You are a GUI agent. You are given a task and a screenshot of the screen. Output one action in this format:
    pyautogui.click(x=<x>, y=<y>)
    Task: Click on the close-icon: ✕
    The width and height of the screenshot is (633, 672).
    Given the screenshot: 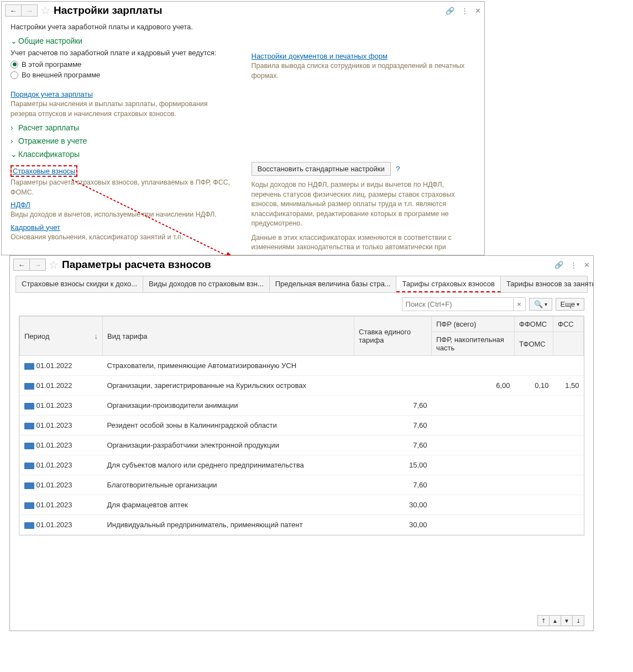 What is the action you would take?
    pyautogui.click(x=478, y=11)
    